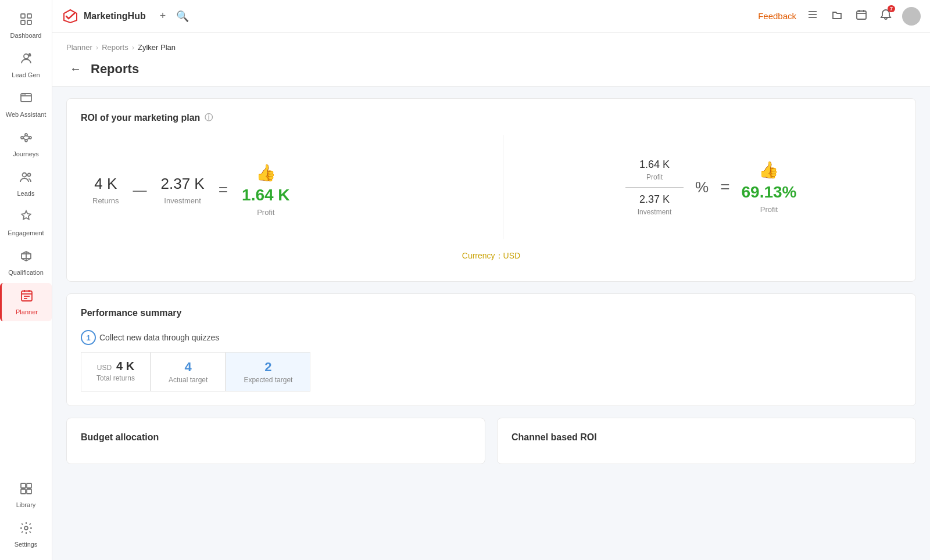 The image size is (930, 560). I want to click on leads-icon, so click(26, 179).